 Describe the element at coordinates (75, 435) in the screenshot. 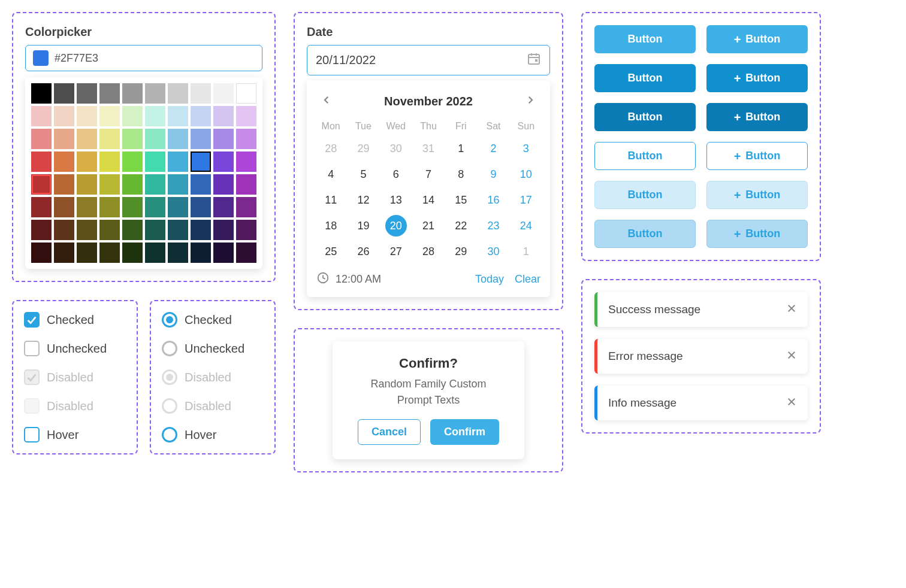

I see `checkbox-hover: Hover` at that location.